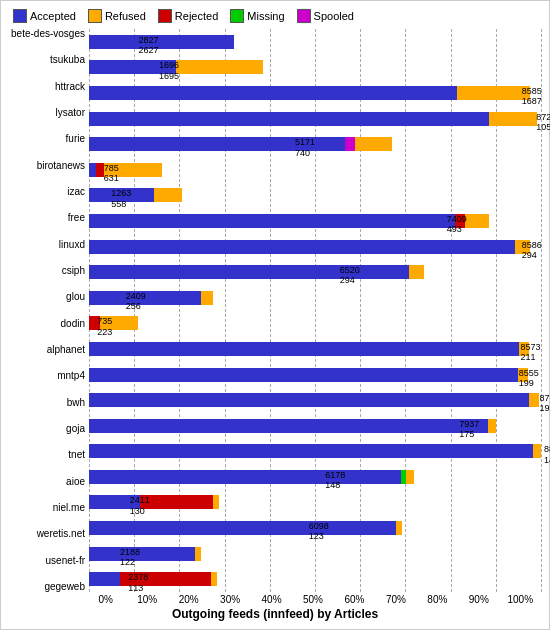  What do you see at coordinates (140, 506) in the screenshot?
I see `bar-label-niel.me: 2411130` at bounding box center [140, 506].